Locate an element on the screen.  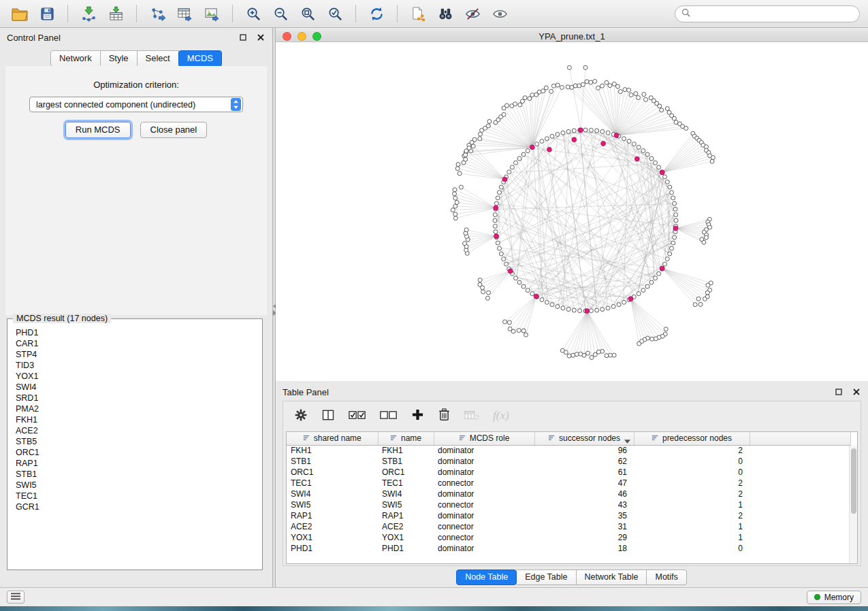
mcds-result-item: YOX1 is located at coordinates (139, 376).